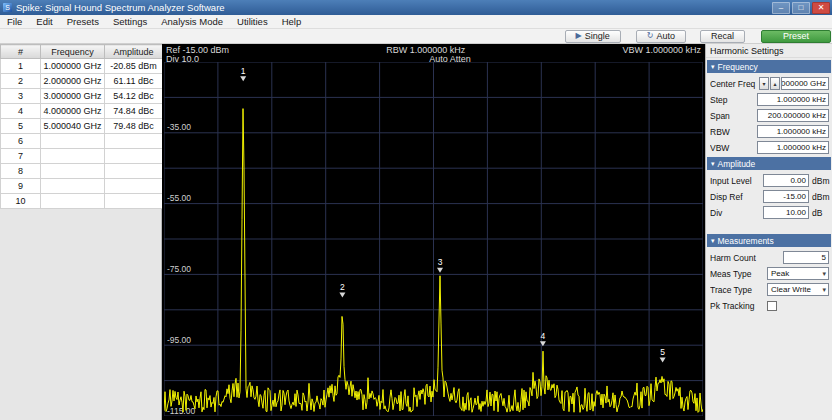  I want to click on harm-count-field: 5, so click(806, 258).